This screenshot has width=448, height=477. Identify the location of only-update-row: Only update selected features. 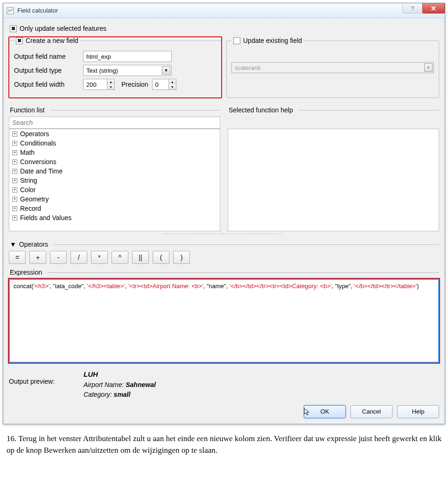
(224, 28).